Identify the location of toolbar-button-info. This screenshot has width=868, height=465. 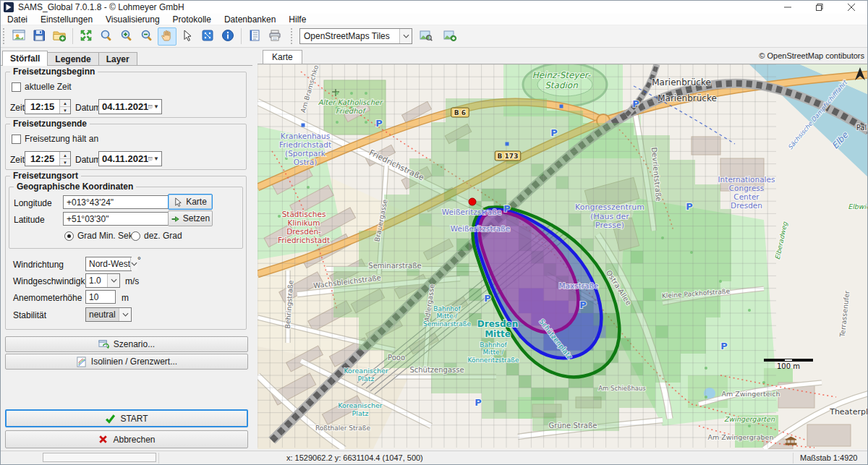
(228, 36).